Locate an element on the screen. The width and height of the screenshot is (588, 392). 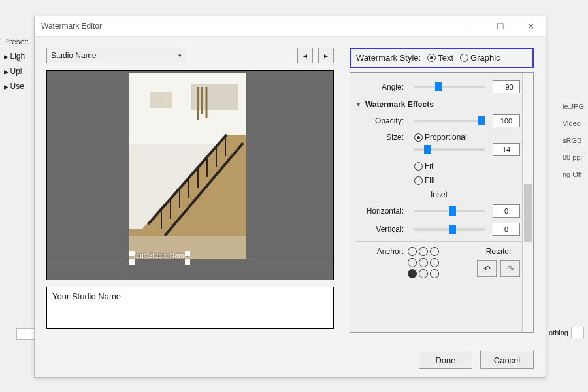
size-value: 14 is located at coordinates (506, 150).